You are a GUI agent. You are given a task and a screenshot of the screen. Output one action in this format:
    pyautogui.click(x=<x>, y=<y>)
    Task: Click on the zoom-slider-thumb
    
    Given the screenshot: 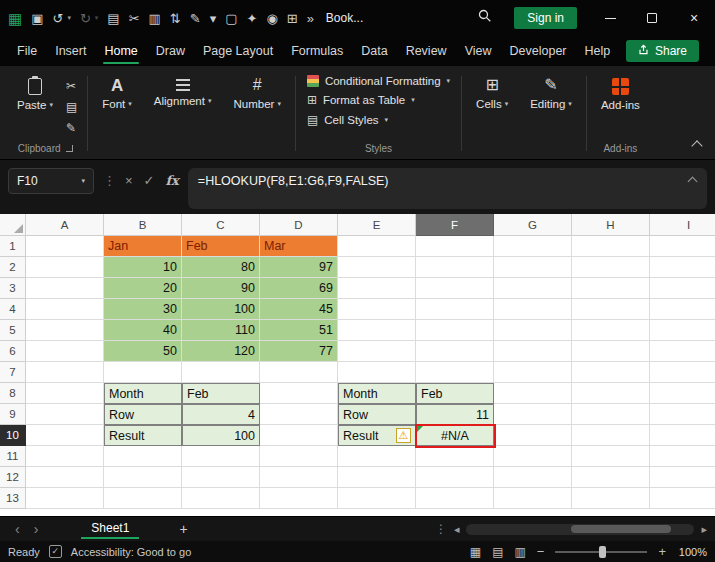 What is the action you would take?
    pyautogui.click(x=602, y=552)
    